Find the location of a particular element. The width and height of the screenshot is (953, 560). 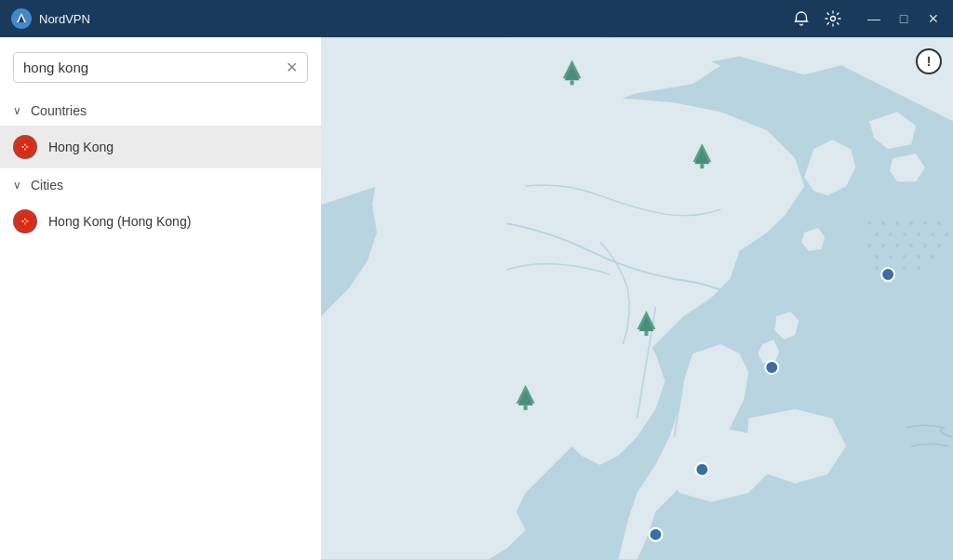

maximize-button: □ is located at coordinates (904, 19).